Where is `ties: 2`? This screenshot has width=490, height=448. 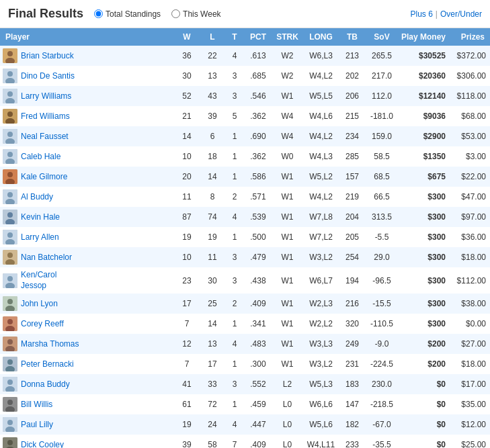 ties: 2 is located at coordinates (235, 304).